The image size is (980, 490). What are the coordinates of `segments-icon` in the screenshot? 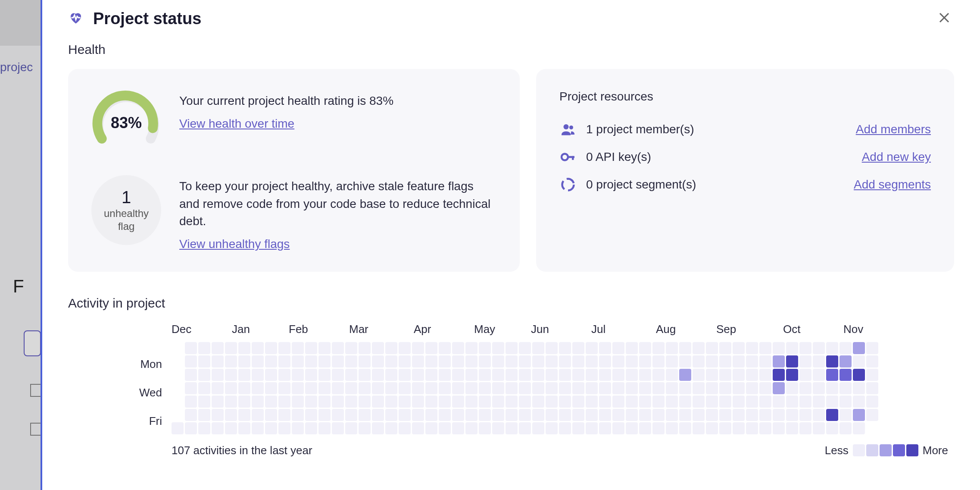 It's located at (568, 185).